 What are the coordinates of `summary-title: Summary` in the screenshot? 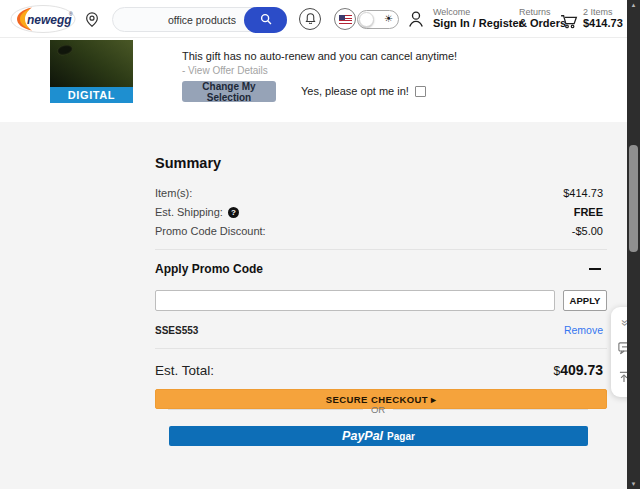 It's located at (381, 163).